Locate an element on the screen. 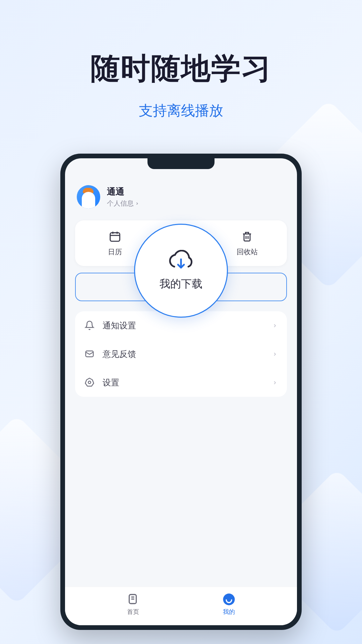  nav-mine: 我的 is located at coordinates (229, 604).